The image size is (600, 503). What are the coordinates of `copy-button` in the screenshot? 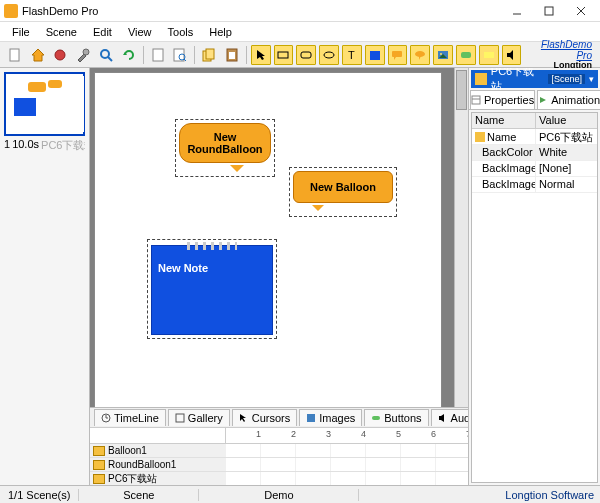 It's located at (209, 55).